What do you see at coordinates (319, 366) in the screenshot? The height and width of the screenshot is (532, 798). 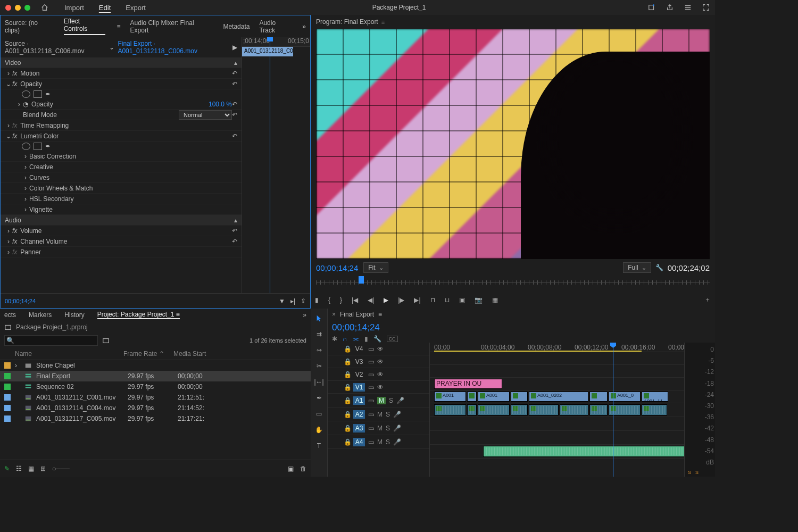 I see `razor-tool: ✂` at bounding box center [319, 366].